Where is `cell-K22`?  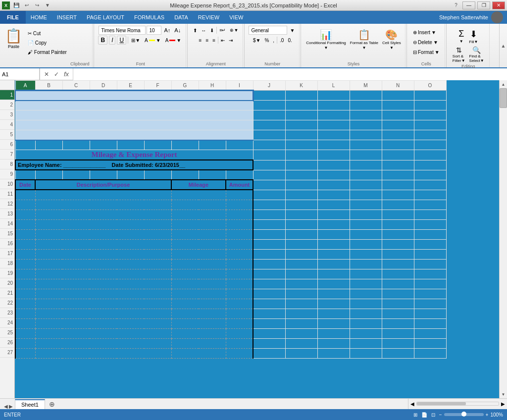 cell-K22 is located at coordinates (301, 304).